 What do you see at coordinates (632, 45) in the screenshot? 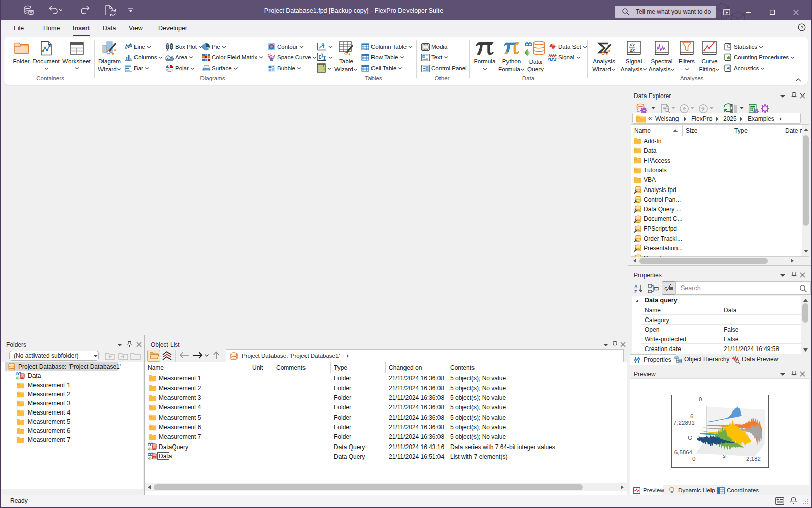
I see `svg-text: dy` at bounding box center [632, 45].